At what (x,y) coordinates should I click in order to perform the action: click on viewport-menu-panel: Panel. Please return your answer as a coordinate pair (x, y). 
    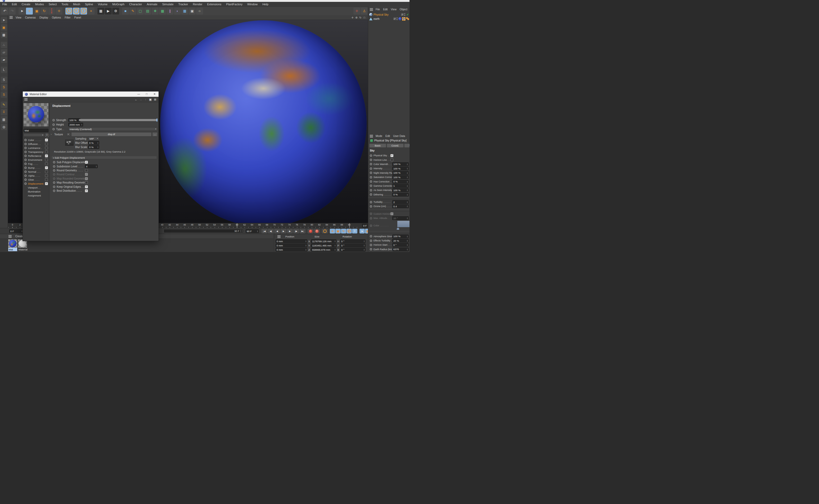
    Looking at the image, I should click on (78, 17).